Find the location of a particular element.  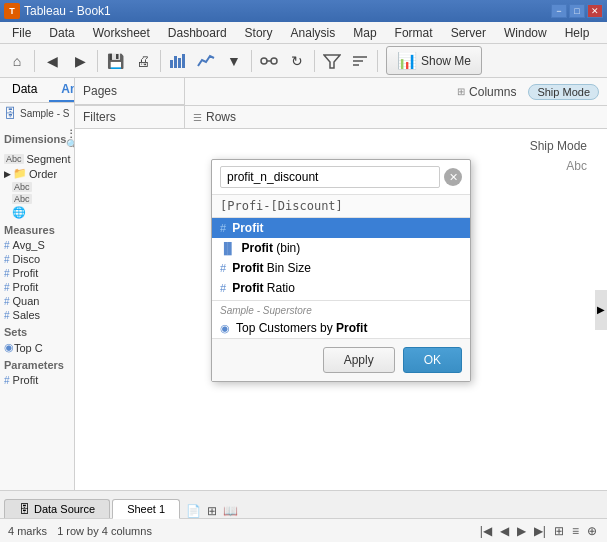

tab-sheet1: Sheet 1 is located at coordinates (146, 509).